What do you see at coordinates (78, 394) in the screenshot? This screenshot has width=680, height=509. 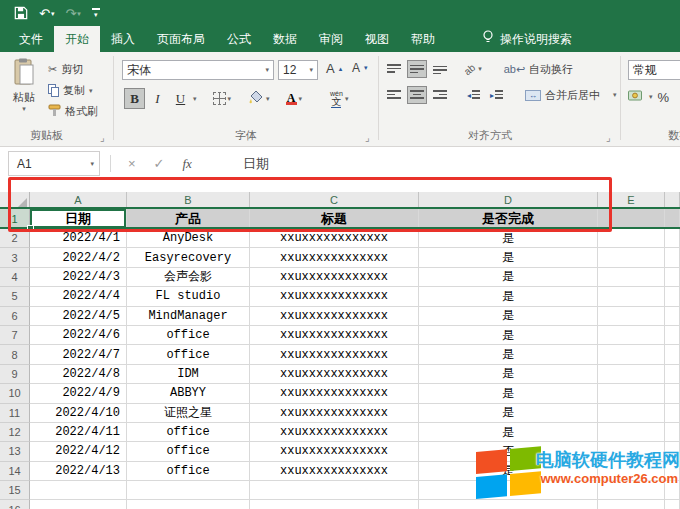 I see `cell-date: 2022/4/9` at bounding box center [78, 394].